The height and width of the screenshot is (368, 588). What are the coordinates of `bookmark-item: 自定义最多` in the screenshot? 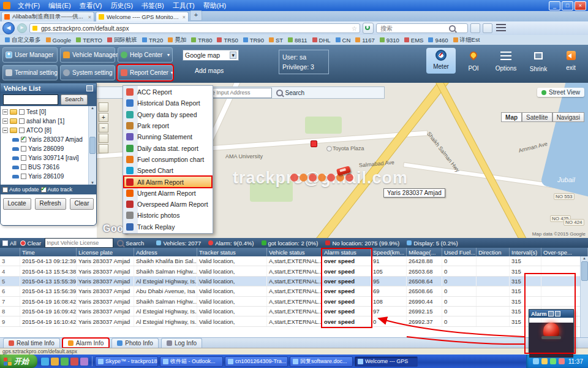 It's located at (23, 40).